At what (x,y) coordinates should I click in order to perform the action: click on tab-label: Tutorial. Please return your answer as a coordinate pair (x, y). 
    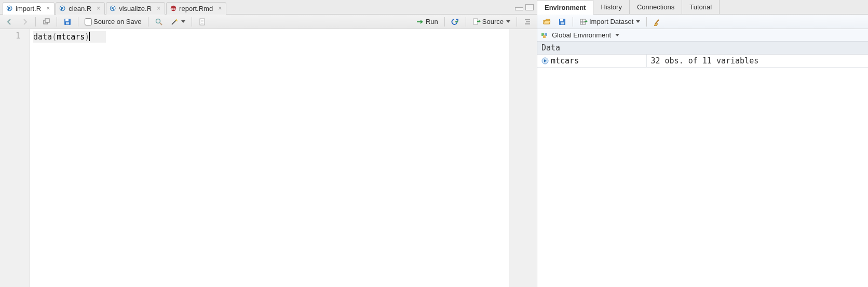
    Looking at the image, I should click on (701, 7).